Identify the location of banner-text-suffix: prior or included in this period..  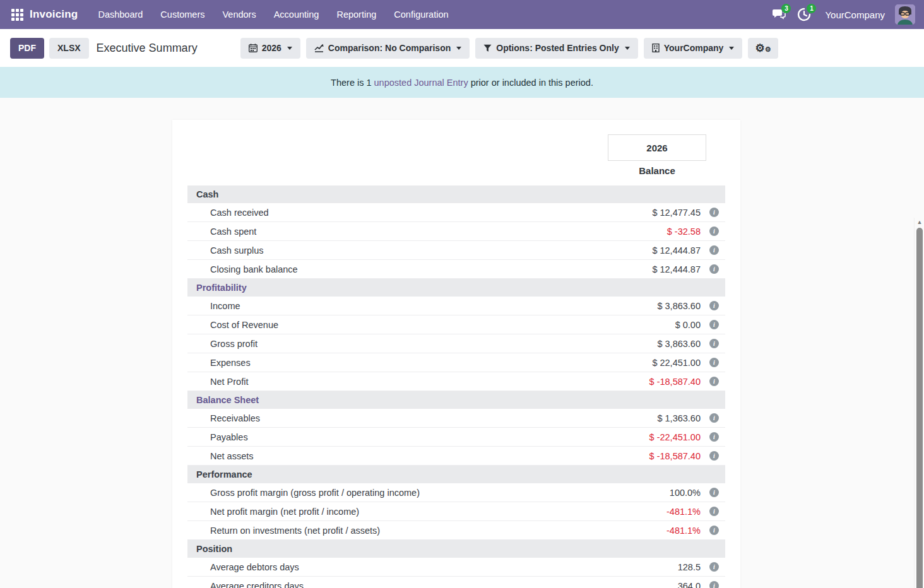
(532, 83).